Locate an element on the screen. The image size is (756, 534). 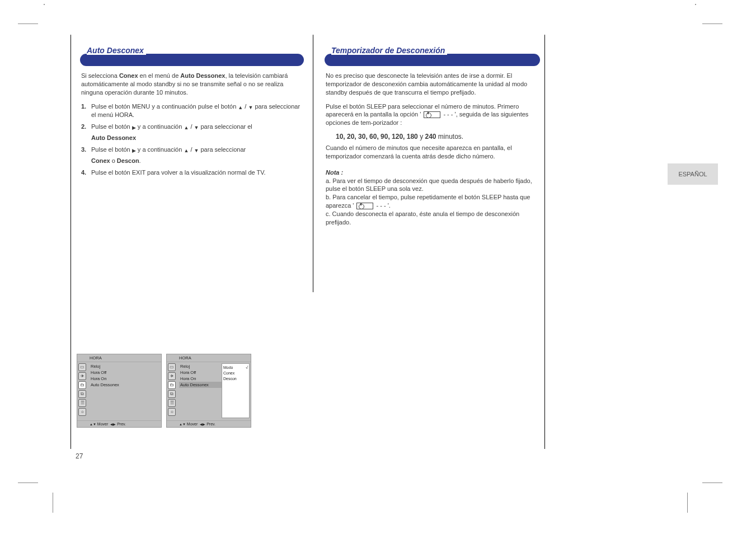
section-title: Auto Desconex is located at coordinates (116, 50).